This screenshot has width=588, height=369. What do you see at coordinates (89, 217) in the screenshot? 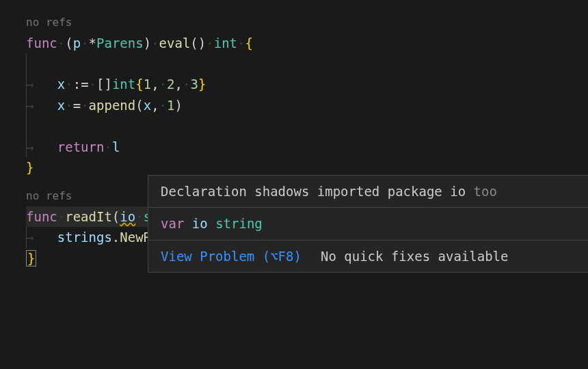
I see `func-name: readIt` at bounding box center [89, 217].